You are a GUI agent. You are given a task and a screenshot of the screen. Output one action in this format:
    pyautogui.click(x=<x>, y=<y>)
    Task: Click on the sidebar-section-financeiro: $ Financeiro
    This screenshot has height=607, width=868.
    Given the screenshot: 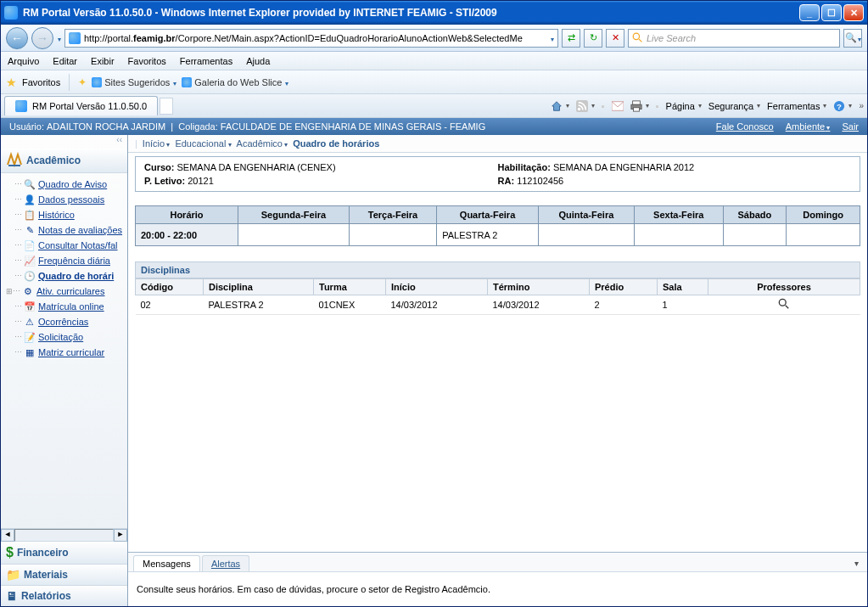 What is the action you would take?
    pyautogui.click(x=64, y=554)
    